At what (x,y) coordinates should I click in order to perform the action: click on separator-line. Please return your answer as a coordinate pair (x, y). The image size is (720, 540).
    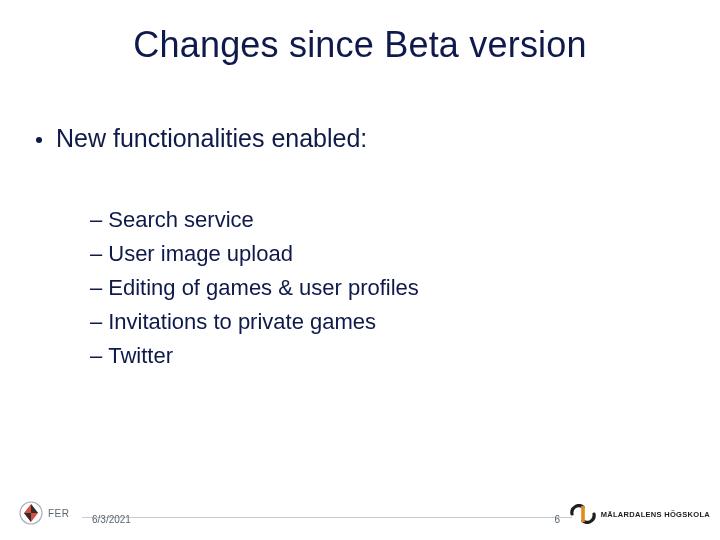
    Looking at the image, I should click on (327, 518).